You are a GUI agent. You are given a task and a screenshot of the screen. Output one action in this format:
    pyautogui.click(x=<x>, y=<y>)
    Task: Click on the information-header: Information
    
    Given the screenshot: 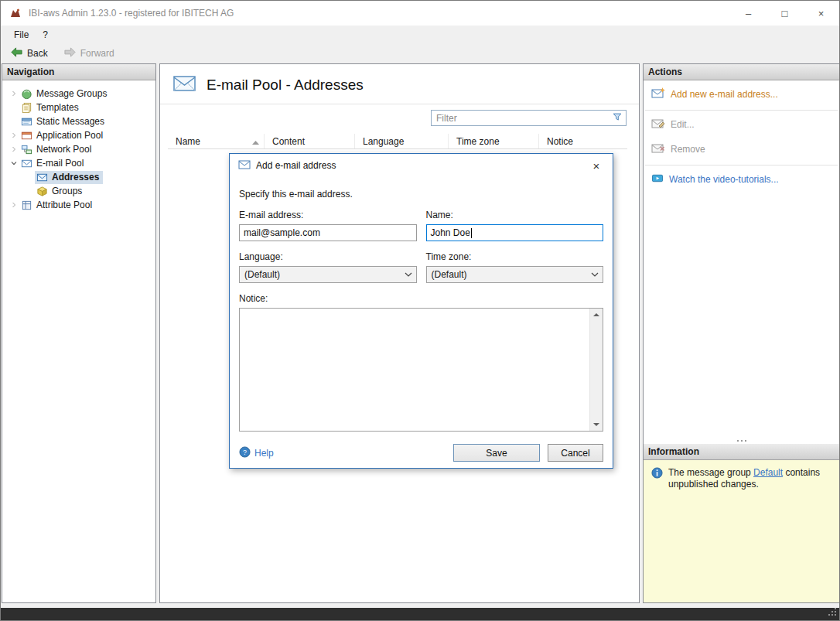 What is the action you would take?
    pyautogui.click(x=741, y=452)
    